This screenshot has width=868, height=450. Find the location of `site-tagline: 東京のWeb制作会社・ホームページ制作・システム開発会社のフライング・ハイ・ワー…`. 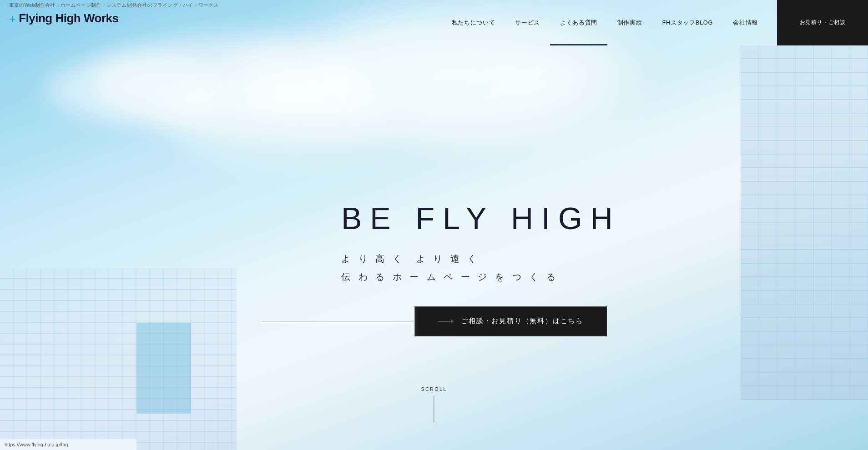

site-tagline: 東京のWeb制作会社・ホームページ制作・システム開発会社のフライング・ハイ・ワー… is located at coordinates (114, 5).